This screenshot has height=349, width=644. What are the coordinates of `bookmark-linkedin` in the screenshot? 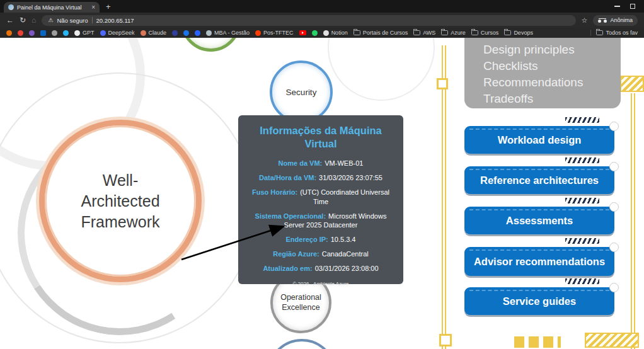 It's located at (43, 33).